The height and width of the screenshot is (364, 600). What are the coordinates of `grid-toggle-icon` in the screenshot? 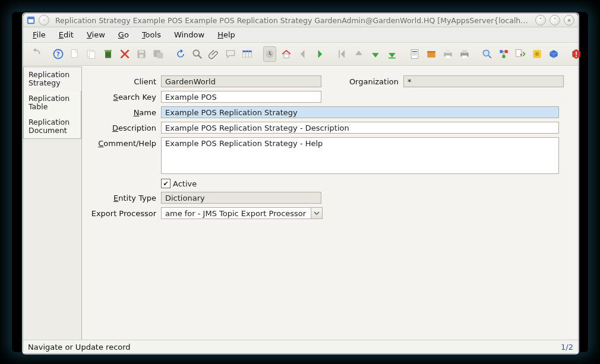 It's located at (247, 54).